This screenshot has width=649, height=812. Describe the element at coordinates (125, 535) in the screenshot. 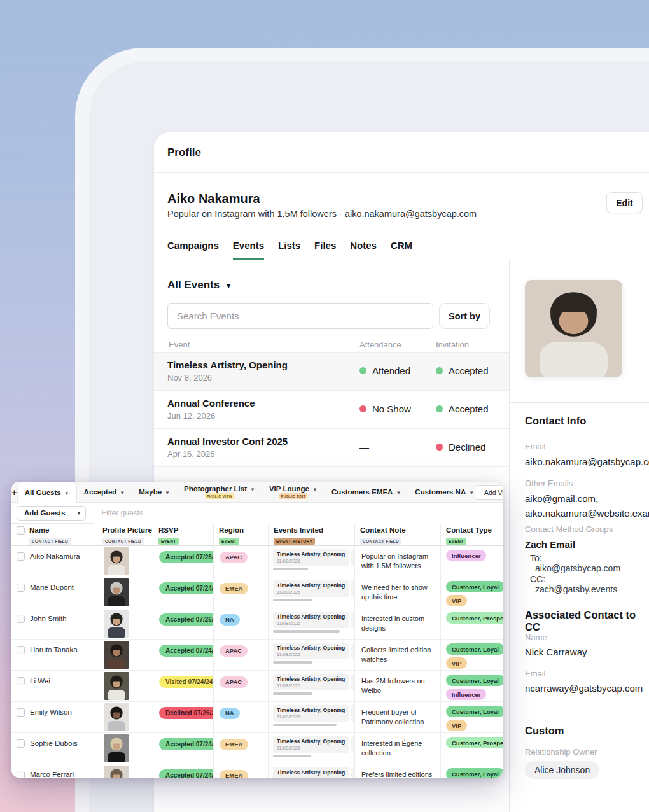

I see `header-profile-picture: Profile PictureCONTACT FIELD` at that location.